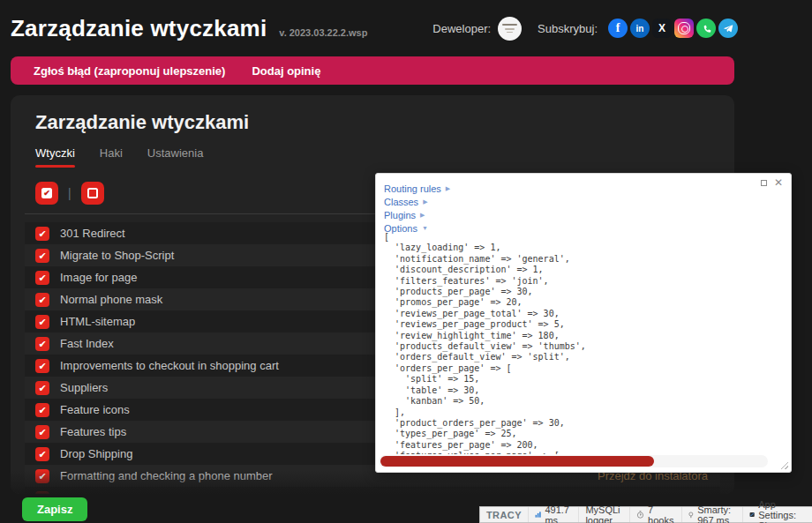 The width and height of the screenshot is (812, 523). Describe the element at coordinates (538, 515) in the screenshot. I see `bar-chart-icon` at that location.